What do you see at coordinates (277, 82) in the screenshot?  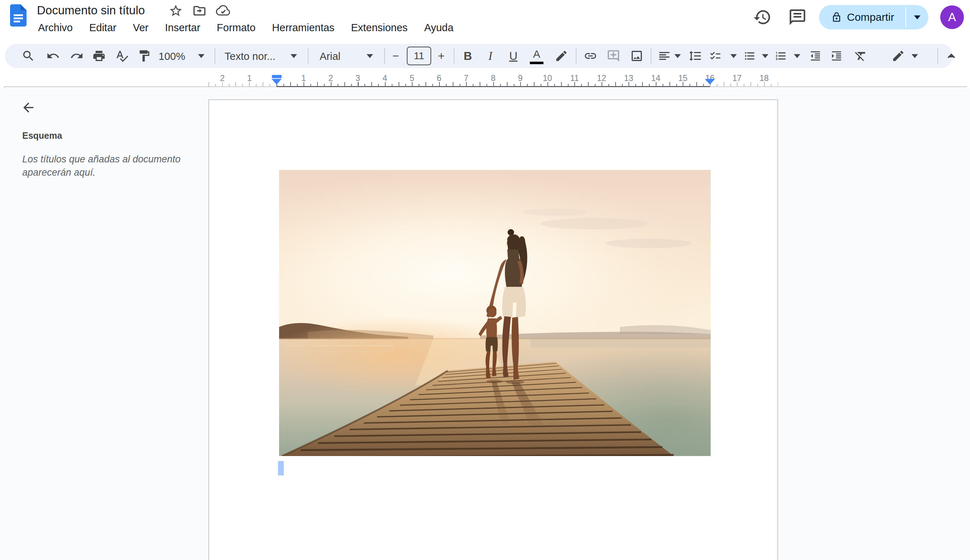 I see `left-indent-marker` at bounding box center [277, 82].